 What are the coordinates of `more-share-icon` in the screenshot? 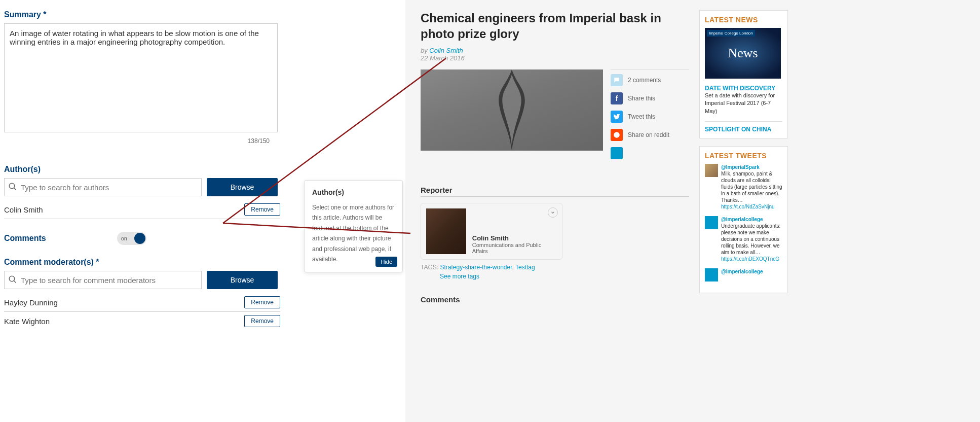 It's located at (617, 153).